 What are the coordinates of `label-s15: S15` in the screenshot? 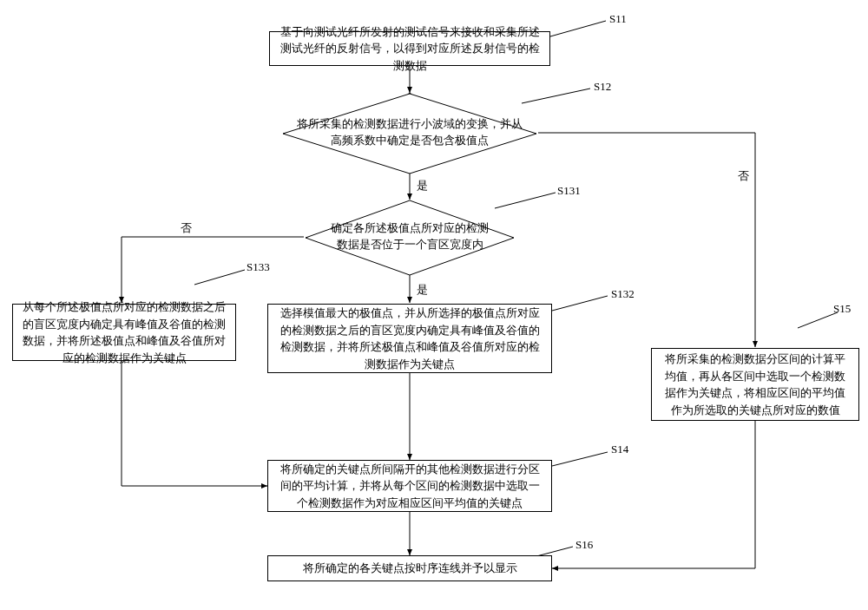 It's located at (842, 309).